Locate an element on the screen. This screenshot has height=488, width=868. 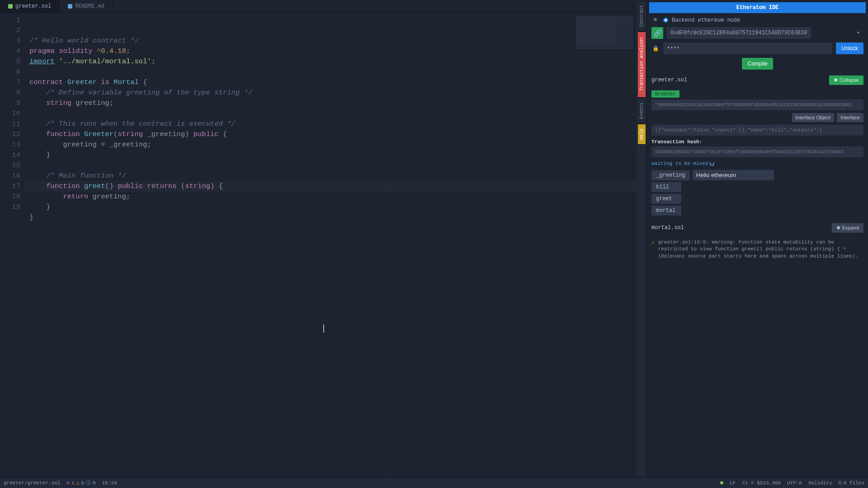
interface-button: Interface is located at coordinates (850, 117).